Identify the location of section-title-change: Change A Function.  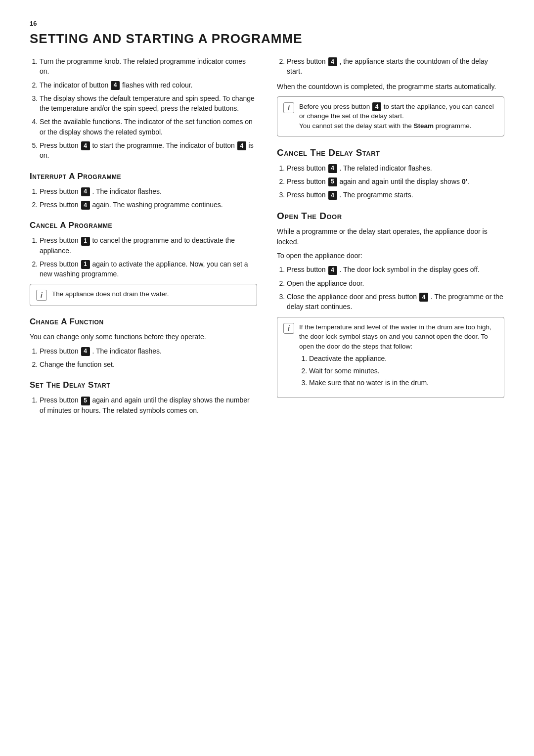
(143, 322).